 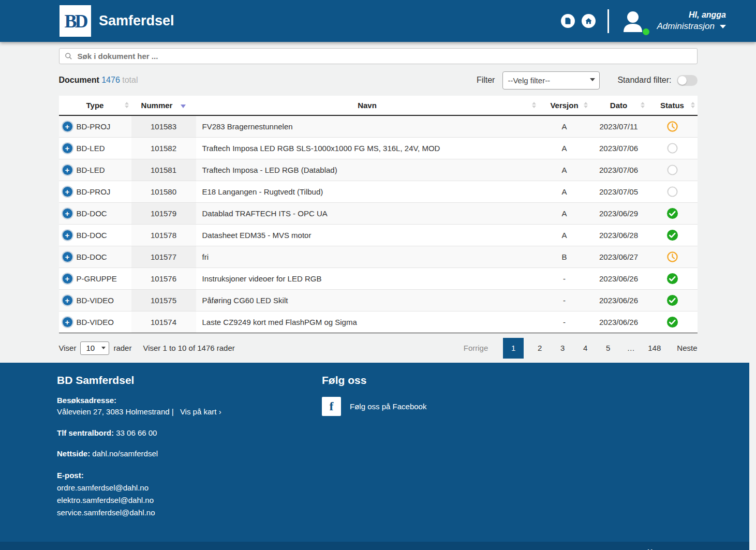 I want to click on documents-icon, so click(x=568, y=21).